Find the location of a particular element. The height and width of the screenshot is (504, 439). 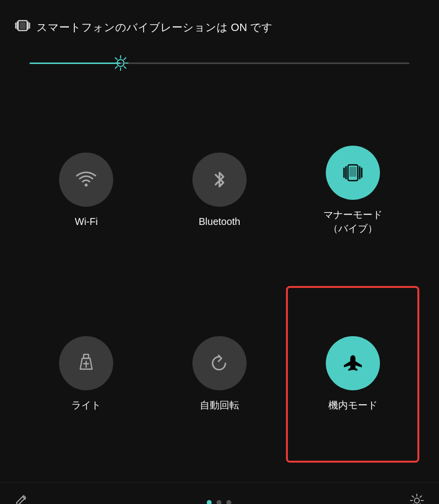

tile-wifi: Wi-Fi is located at coordinates (87, 190).